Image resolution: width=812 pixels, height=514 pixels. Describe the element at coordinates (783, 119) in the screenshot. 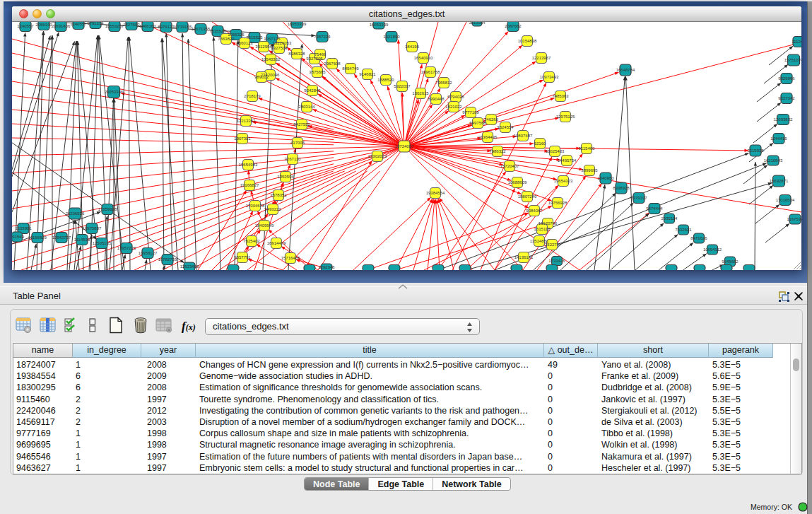

I see `svg-text: 12093832` at that location.